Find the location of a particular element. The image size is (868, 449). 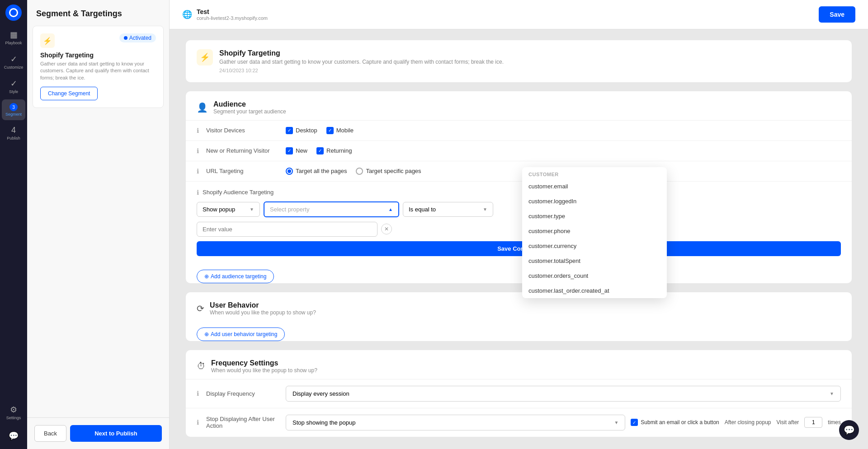

save-button: Save is located at coordinates (837, 14).